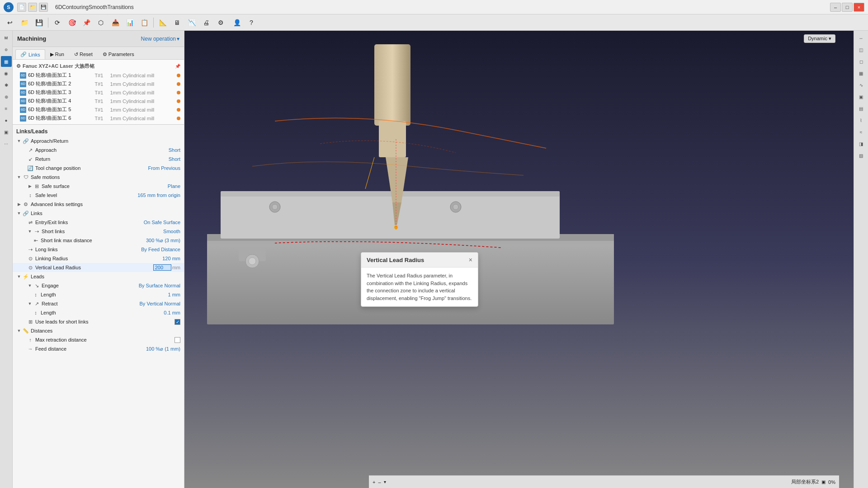 The width and height of the screenshot is (868, 488). What do you see at coordinates (99, 267) in the screenshot?
I see `vert-lead-radius-row: ⊙ Vertical Lead Radius 200 mm` at bounding box center [99, 267].